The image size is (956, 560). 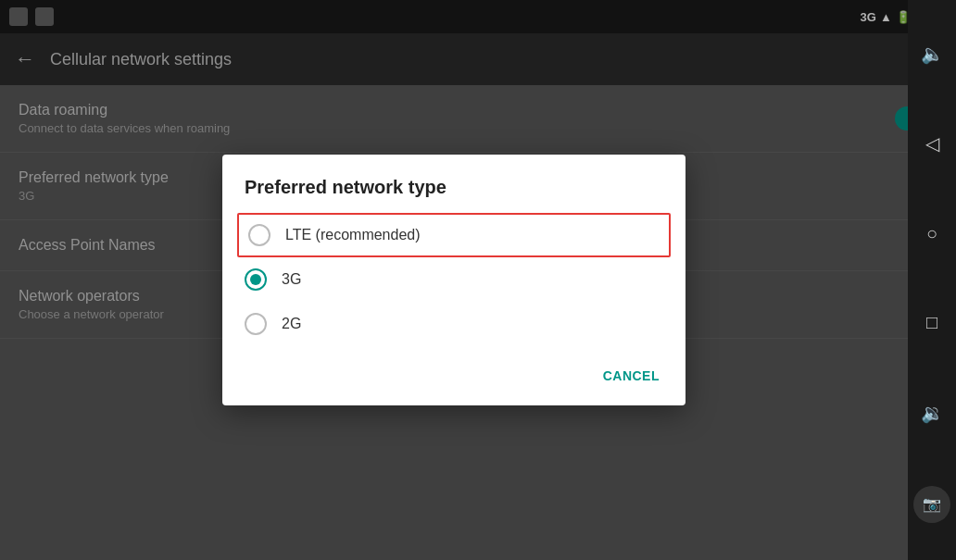 I want to click on lte-option: LTE (recommended), so click(x=454, y=235).